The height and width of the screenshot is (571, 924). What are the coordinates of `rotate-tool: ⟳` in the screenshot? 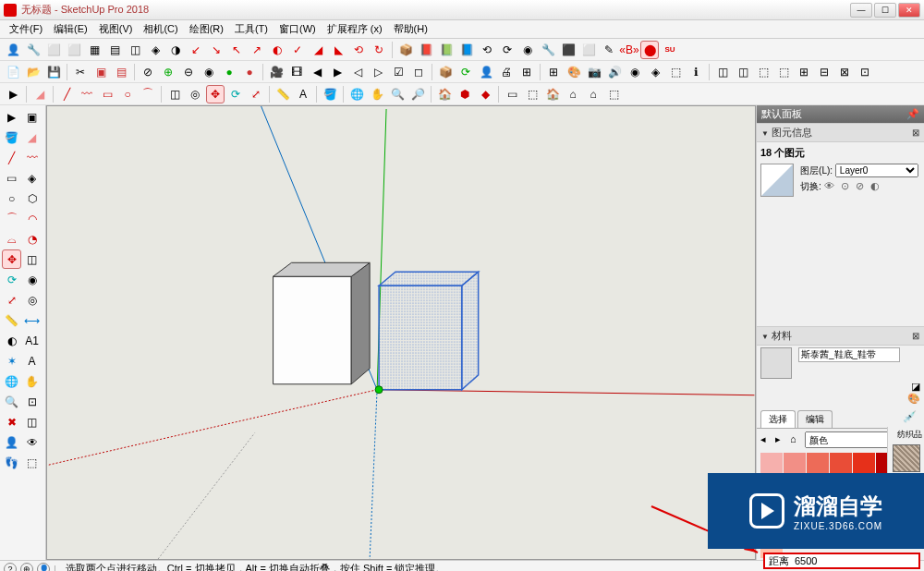 It's located at (11, 279).